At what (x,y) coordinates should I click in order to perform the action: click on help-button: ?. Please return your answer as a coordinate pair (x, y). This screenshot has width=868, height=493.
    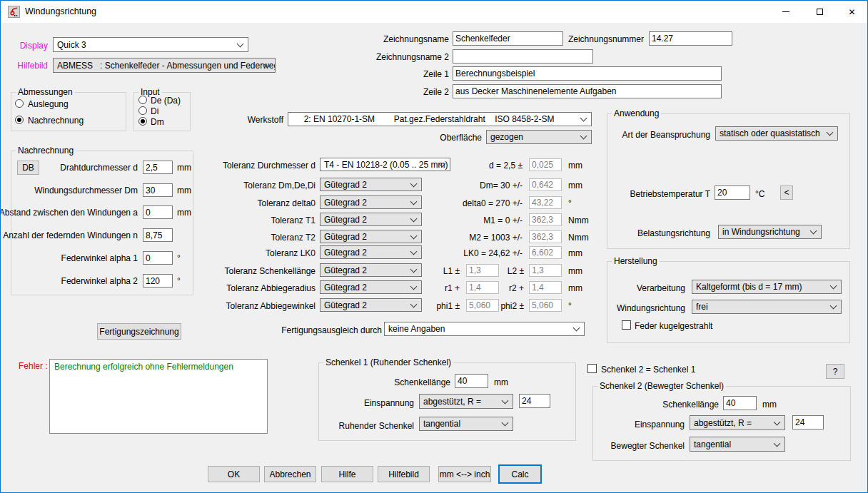
    Looking at the image, I should click on (835, 371).